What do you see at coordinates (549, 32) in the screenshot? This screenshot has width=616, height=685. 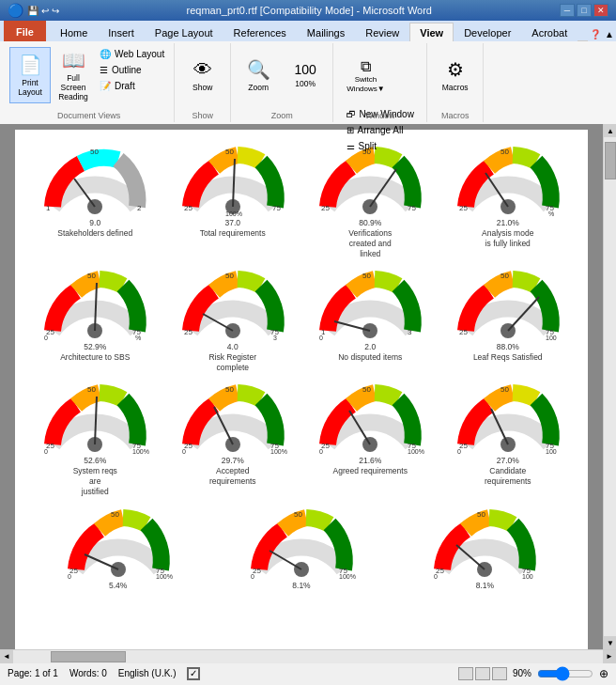 I see `tab-acrobat: Acrobat` at bounding box center [549, 32].